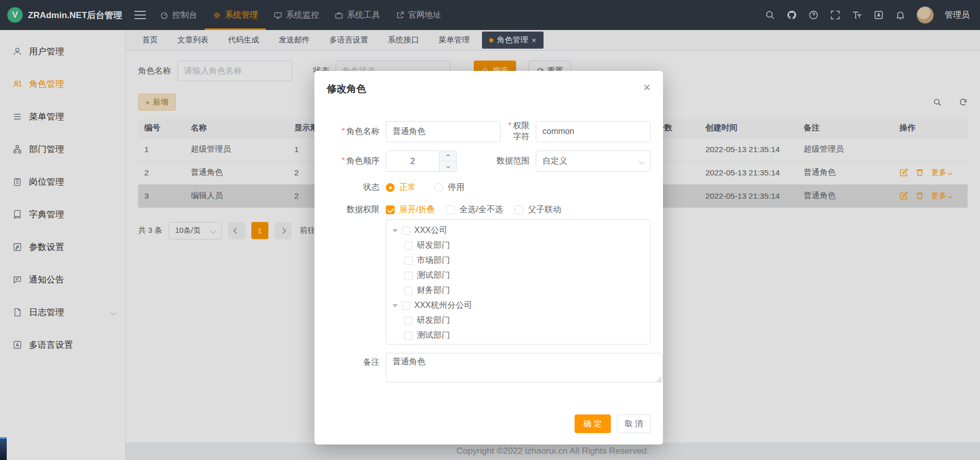 This screenshot has width=980, height=460. Describe the element at coordinates (593, 424) in the screenshot. I see `confirm-button: 确 定` at that location.